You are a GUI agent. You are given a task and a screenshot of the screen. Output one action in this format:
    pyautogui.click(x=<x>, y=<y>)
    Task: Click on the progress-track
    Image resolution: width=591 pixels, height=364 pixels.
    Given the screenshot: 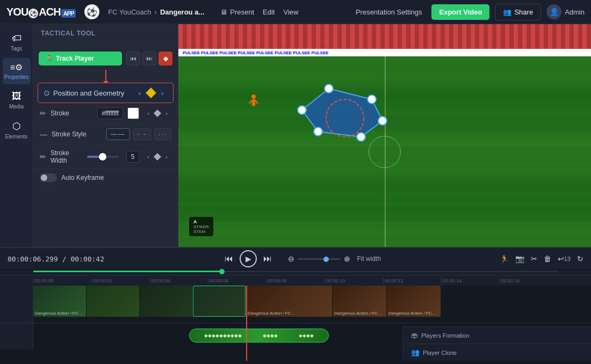 What is the action you would take?
    pyautogui.click(x=296, y=272)
    